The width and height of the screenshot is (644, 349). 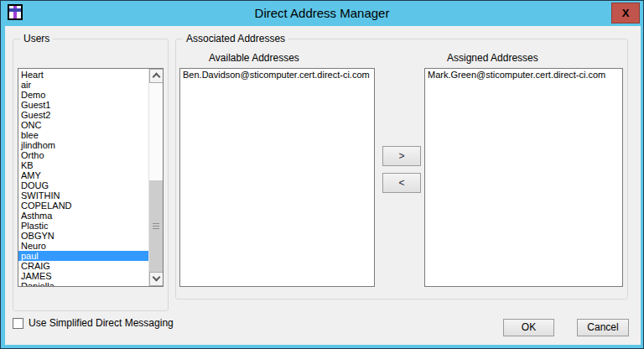 What do you see at coordinates (84, 115) in the screenshot?
I see `list-item: Guest2` at bounding box center [84, 115].